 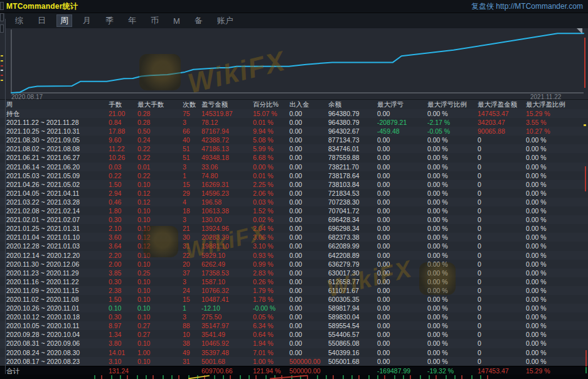 I want to click on column-header: 出入金, so click(x=309, y=104).